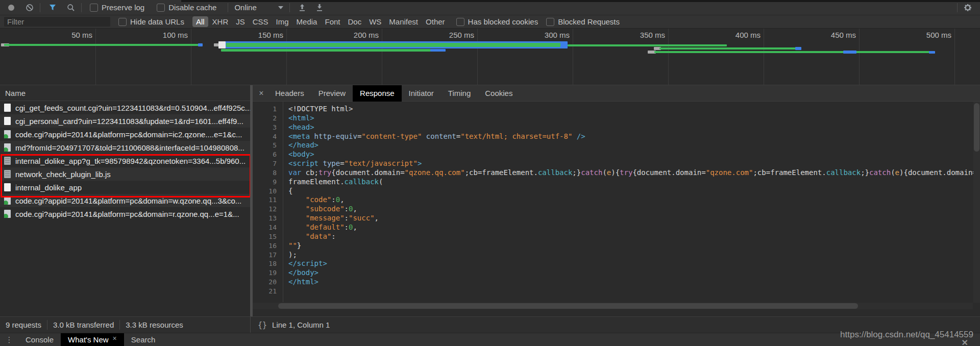 Image resolution: width=980 pixels, height=346 pixels. I want to click on request-row: md?fromId=204971707&told=211006088&inter…, so click(125, 147).